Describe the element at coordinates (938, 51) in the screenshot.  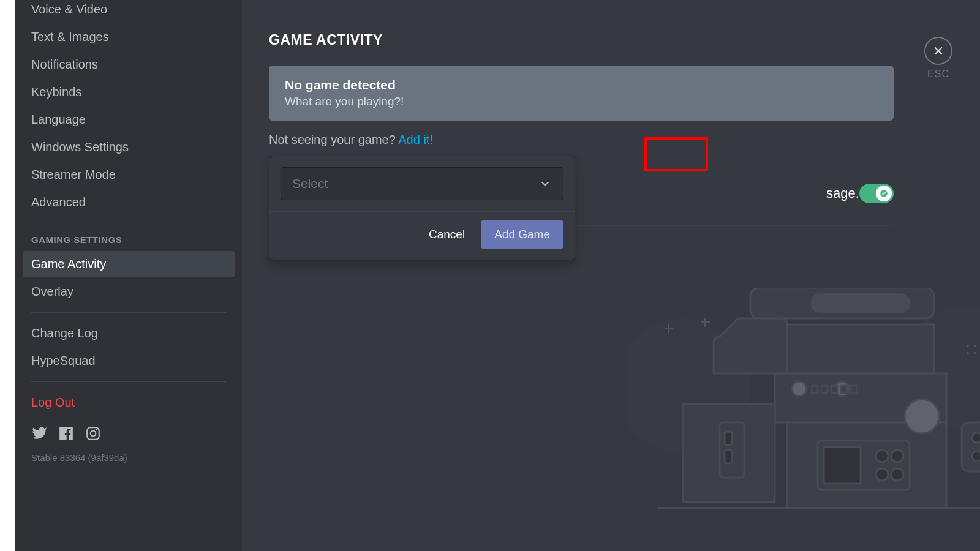
I see `close-icon` at that location.